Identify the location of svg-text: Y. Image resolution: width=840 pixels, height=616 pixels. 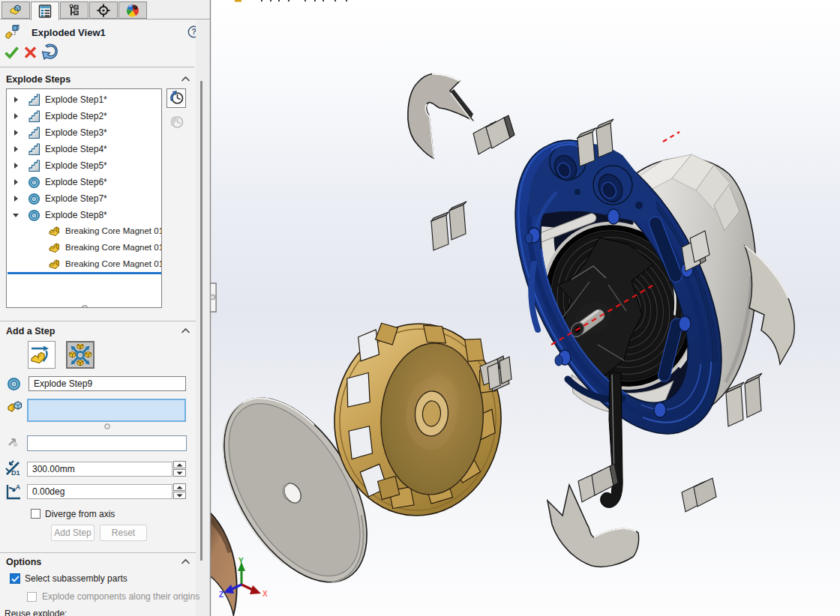
(242, 561).